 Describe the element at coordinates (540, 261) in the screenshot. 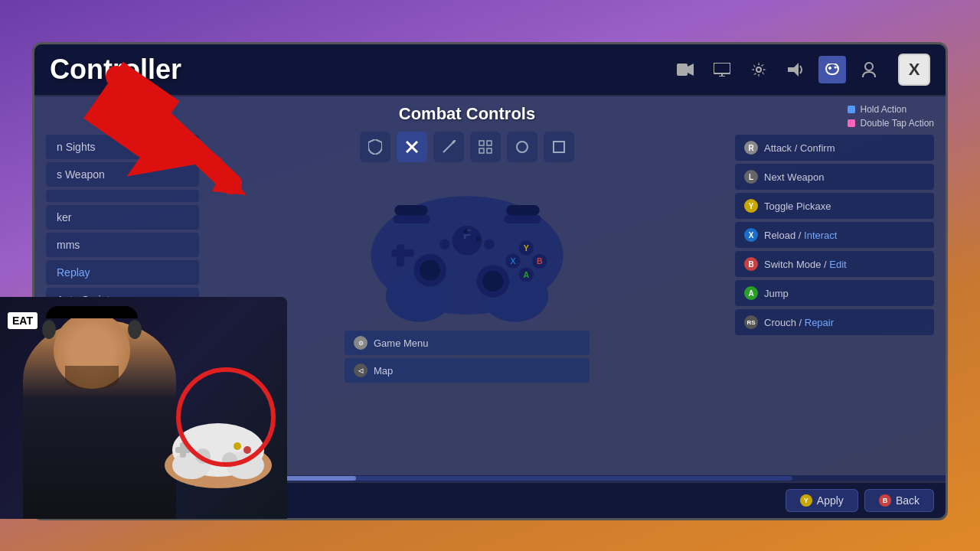

I see `svg-text: B` at that location.